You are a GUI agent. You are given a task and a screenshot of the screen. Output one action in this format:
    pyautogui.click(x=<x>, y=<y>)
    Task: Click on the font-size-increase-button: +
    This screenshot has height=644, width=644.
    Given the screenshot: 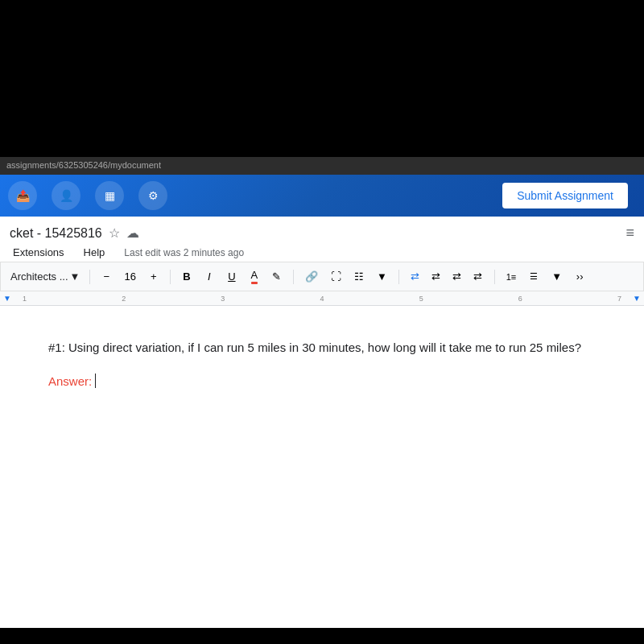 What is the action you would take?
    pyautogui.click(x=154, y=277)
    